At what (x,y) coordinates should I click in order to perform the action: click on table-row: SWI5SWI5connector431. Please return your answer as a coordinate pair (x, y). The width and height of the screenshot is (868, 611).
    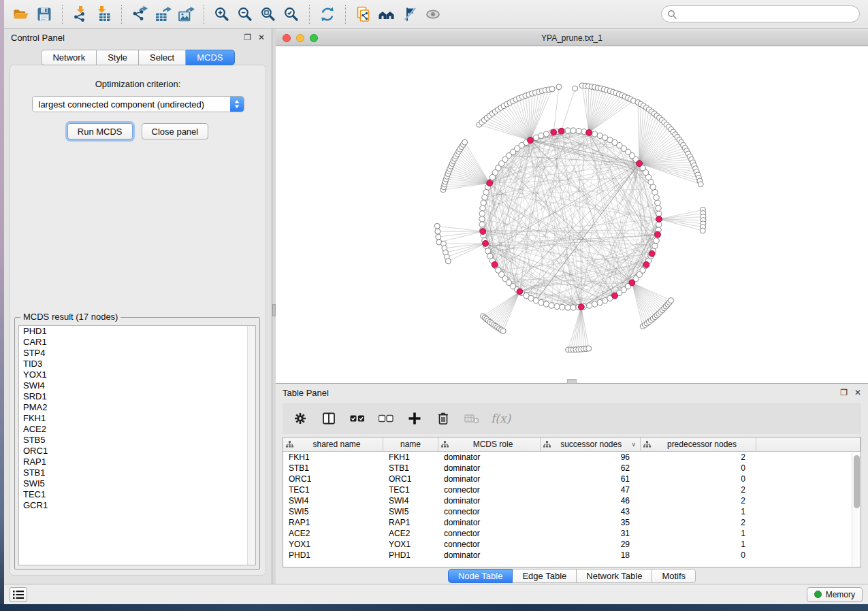
    Looking at the image, I should click on (572, 512).